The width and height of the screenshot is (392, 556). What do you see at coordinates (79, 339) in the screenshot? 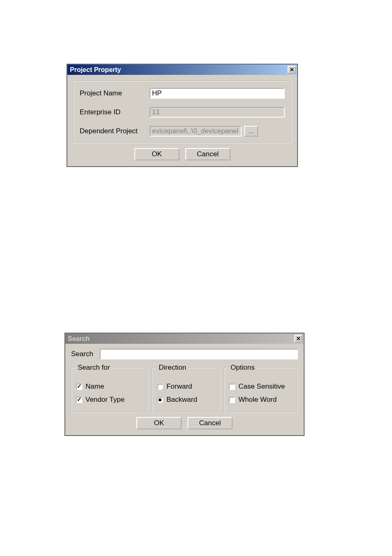
I see `window-title: Search` at bounding box center [79, 339].